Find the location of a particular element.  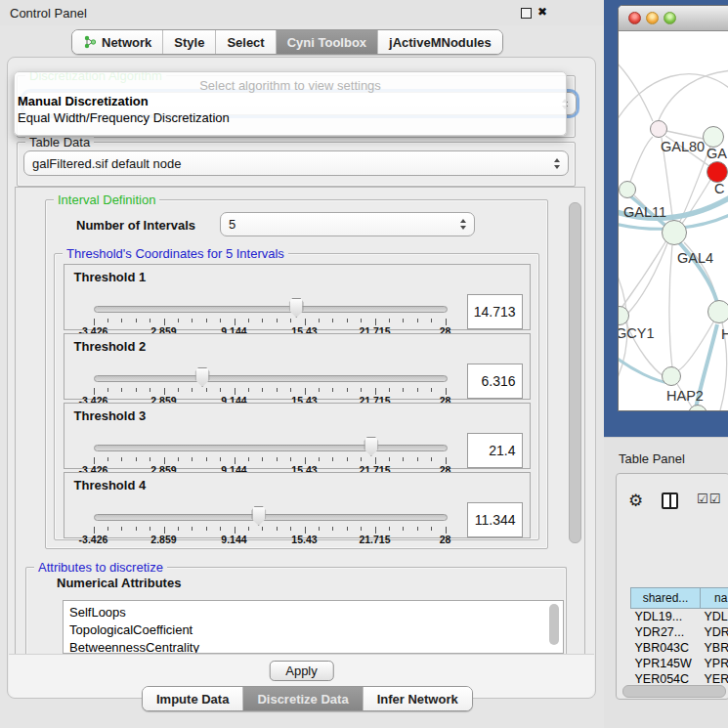

threshold-slider-3: -3.4262.8599.14415.4321.71528 is located at coordinates (270, 453).